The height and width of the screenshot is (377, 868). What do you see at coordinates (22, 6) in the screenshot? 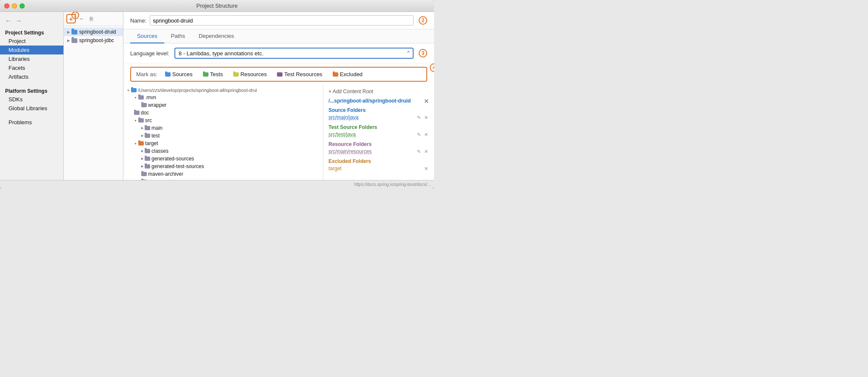
I see `maximize-button` at bounding box center [22, 6].